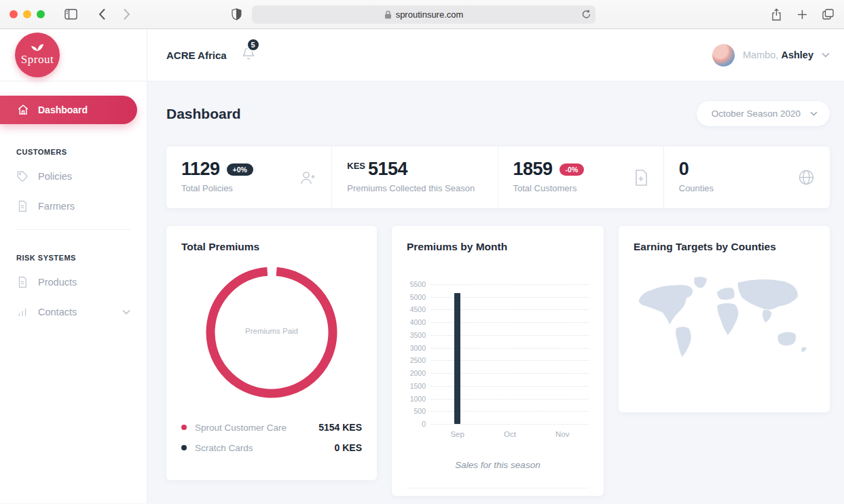  Describe the element at coordinates (498, 354) in the screenshot. I see `bar-chart: 5500500045004000350030002500200015001000…` at that location.